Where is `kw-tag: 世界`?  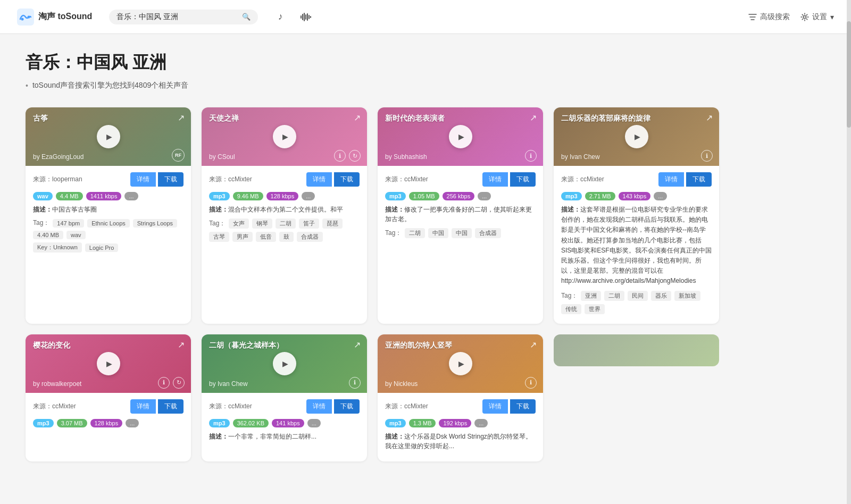 kw-tag: 世界 is located at coordinates (595, 309).